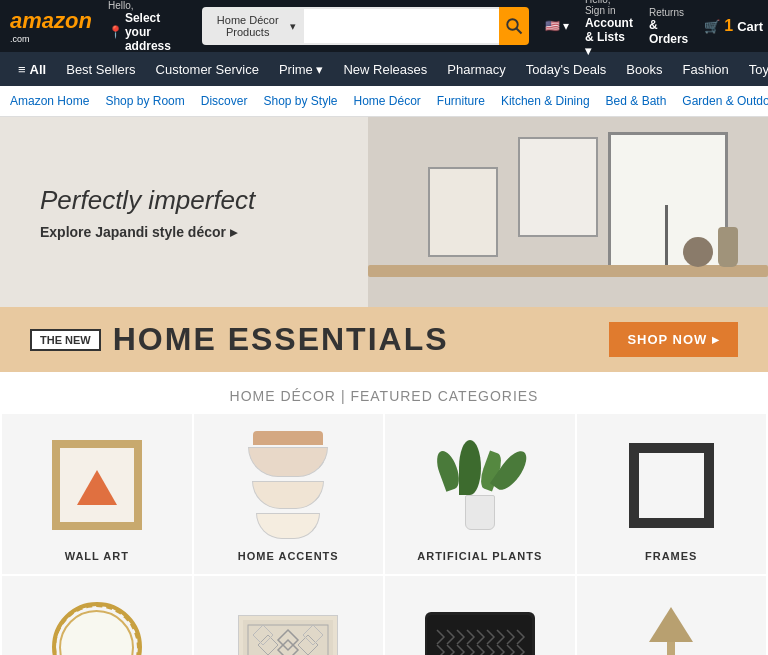 The image size is (768, 655). Describe the element at coordinates (148, 6) in the screenshot. I see `location-hello: Hello,` at that location.